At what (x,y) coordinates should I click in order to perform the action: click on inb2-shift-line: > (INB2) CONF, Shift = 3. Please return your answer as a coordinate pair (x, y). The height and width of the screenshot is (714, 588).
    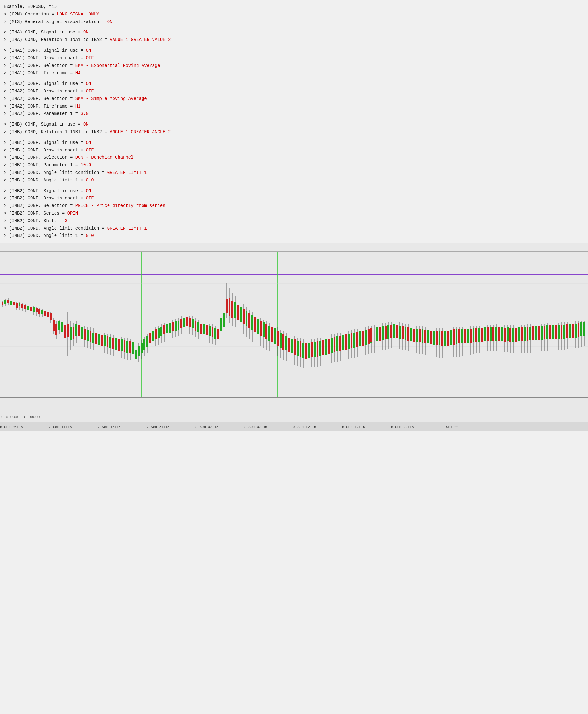
    Looking at the image, I should click on (294, 221).